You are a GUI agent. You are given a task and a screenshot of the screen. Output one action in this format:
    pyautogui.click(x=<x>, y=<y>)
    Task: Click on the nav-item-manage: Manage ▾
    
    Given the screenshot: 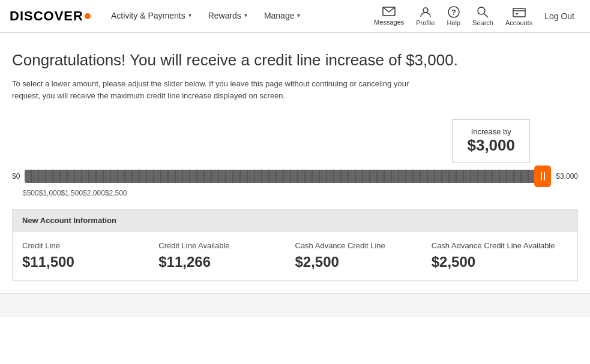 What is the action you would take?
    pyautogui.click(x=282, y=17)
    